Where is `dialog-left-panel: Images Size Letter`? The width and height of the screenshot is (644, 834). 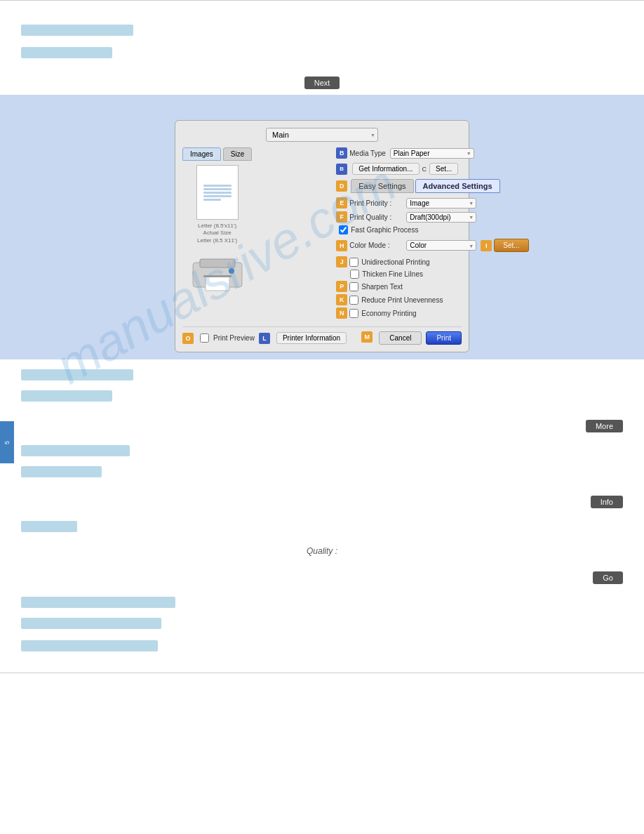
dialog-left-panel: Images Size Letter is located at coordinates (217, 234).